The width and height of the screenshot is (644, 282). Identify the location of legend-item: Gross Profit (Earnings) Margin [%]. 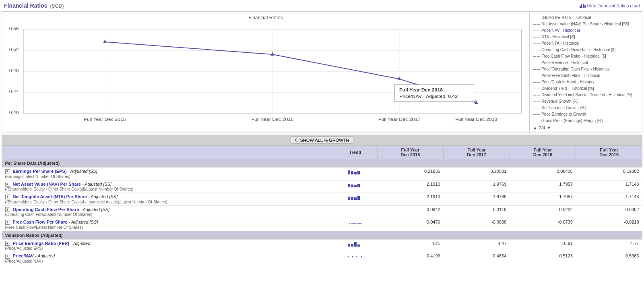
(586, 121).